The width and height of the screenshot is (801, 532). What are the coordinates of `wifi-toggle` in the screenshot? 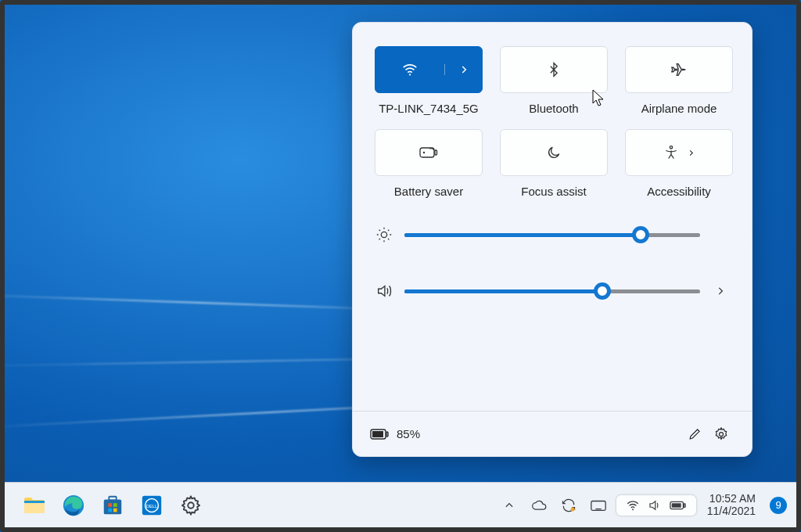 It's located at (410, 70).